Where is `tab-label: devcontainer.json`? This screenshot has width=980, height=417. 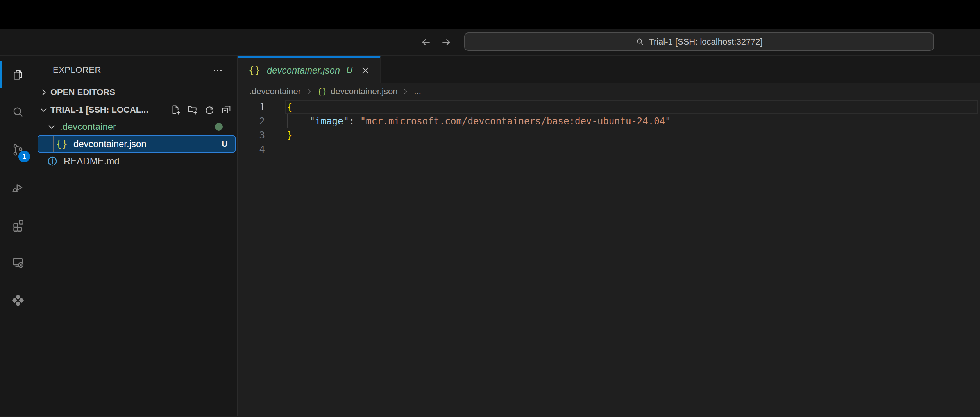 tab-label: devcontainer.json is located at coordinates (303, 70).